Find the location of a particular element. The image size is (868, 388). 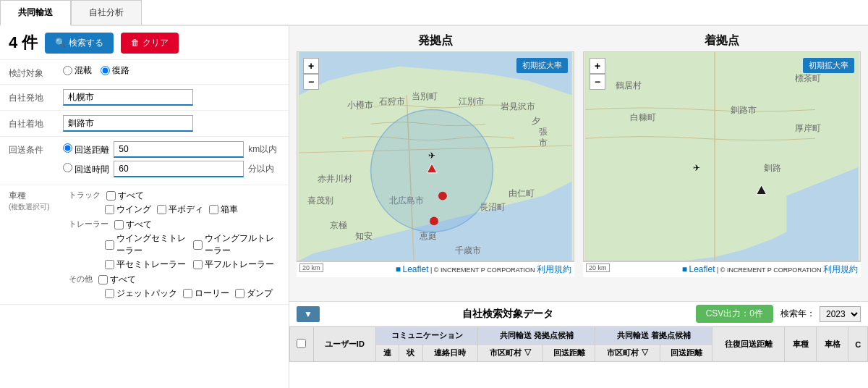

radio-return: 復路 is located at coordinates (115, 71).